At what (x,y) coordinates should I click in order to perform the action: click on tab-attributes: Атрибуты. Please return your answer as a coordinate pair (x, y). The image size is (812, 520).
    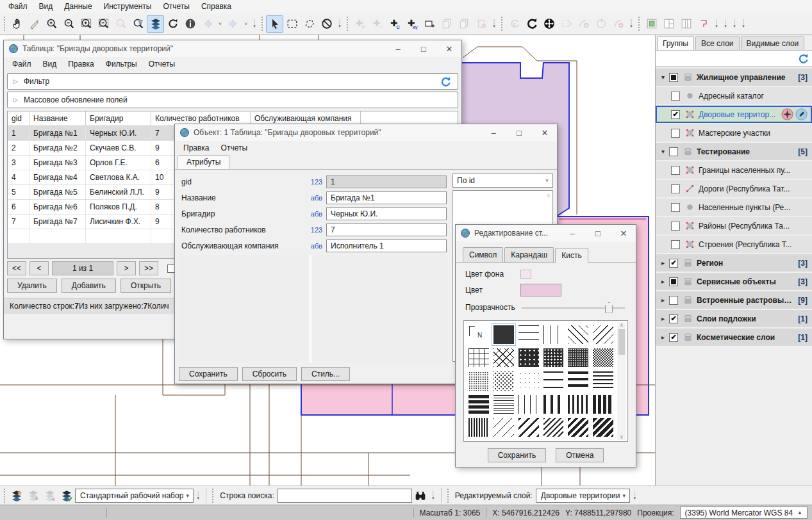
    Looking at the image, I should click on (204, 162).